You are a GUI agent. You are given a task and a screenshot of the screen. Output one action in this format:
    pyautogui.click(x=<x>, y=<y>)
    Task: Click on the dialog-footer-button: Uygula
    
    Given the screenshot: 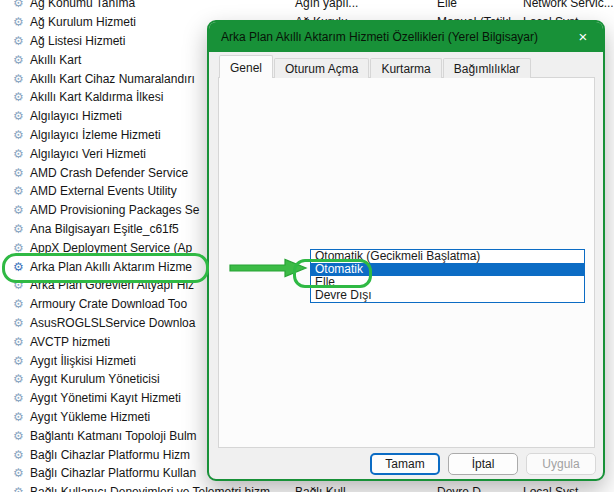 What is the action you would take?
    pyautogui.click(x=561, y=464)
    